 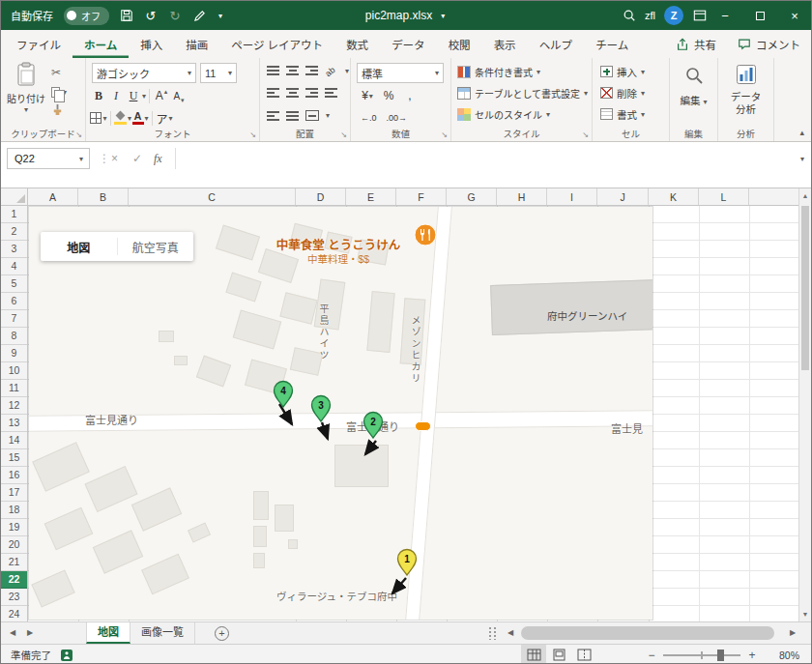 I want to click on share-button: 共有, so click(x=696, y=44).